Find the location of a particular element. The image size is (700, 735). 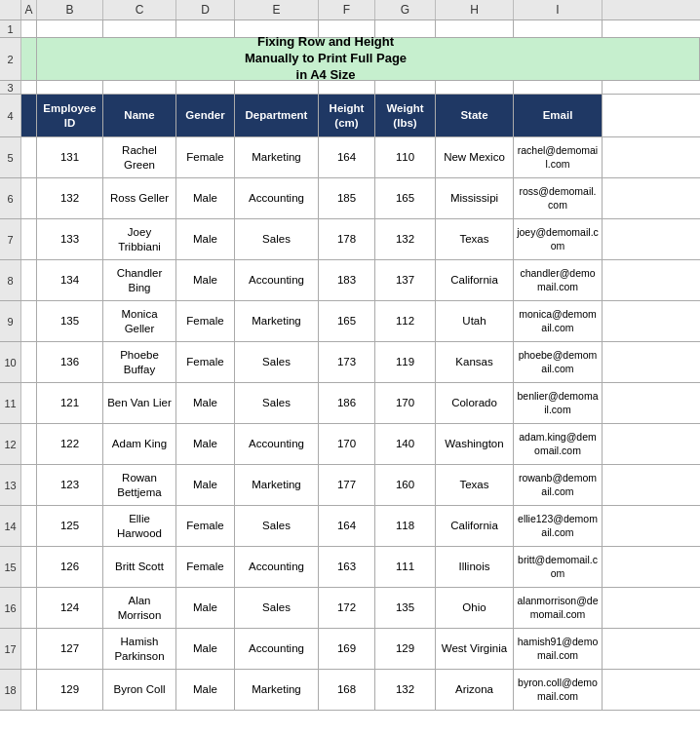

cell-empid: 133 is located at coordinates (70, 240).